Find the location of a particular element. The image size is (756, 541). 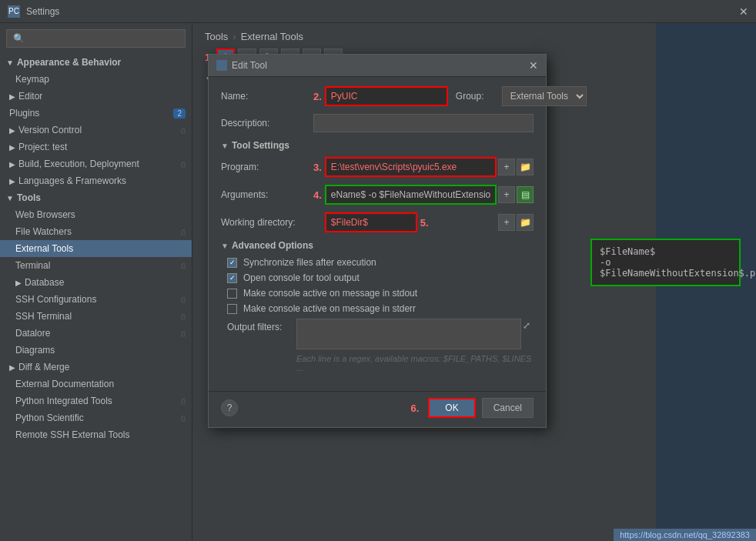

search-box is located at coordinates (95, 38).